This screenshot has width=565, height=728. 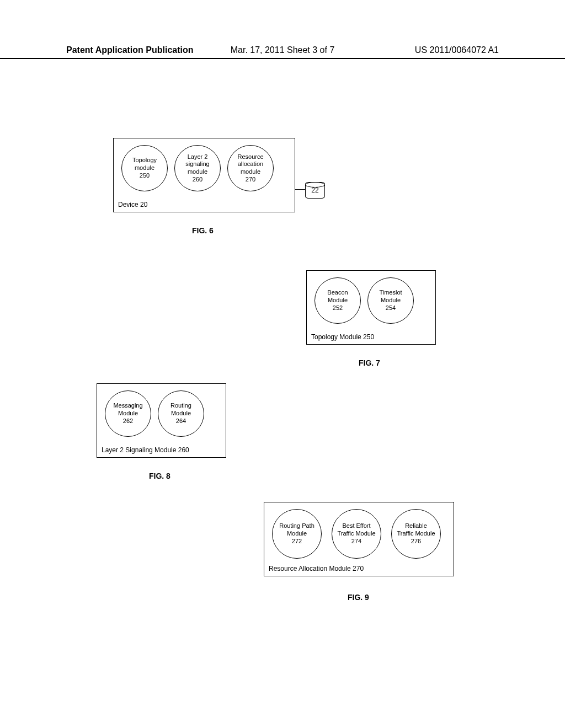 I want to click on header-left: Patent Application Publication, so click(x=138, y=50).